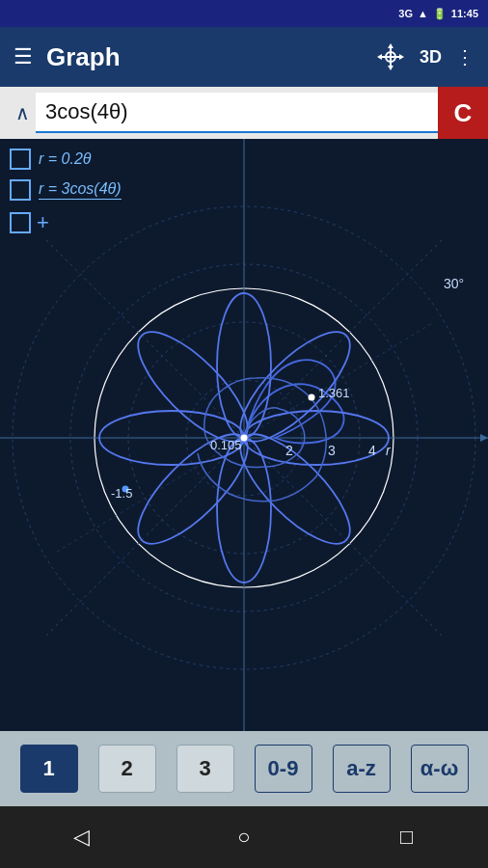  I want to click on 3d-button: 3D, so click(430, 58).